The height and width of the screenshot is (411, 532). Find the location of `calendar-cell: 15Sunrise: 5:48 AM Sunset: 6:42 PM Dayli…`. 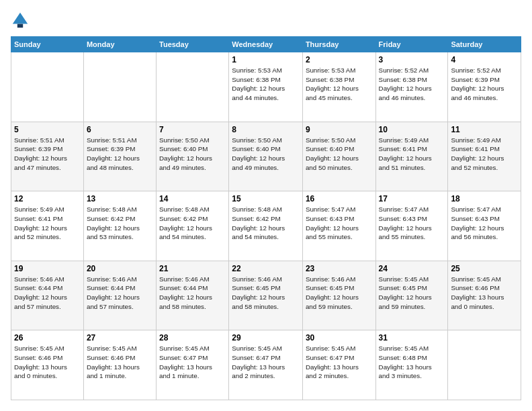

calendar-cell: 15Sunrise: 5:48 AM Sunset: 6:42 PM Dayli… is located at coordinates (266, 226).